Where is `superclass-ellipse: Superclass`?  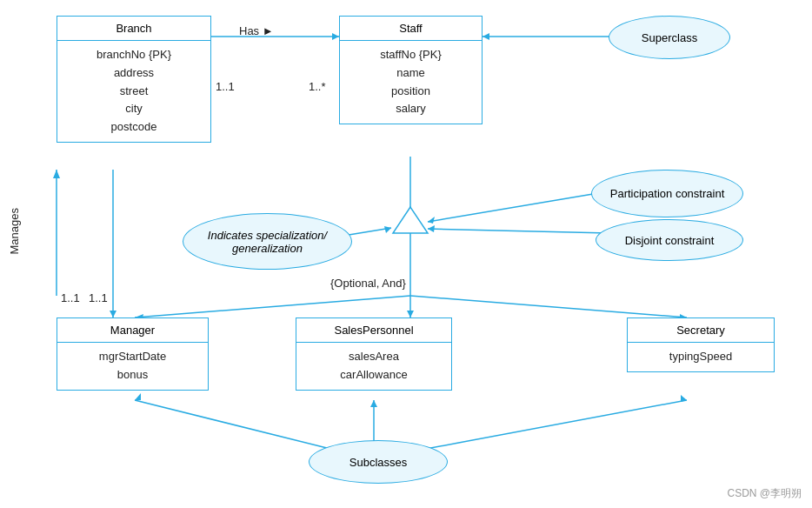 superclass-ellipse: Superclass is located at coordinates (669, 37).